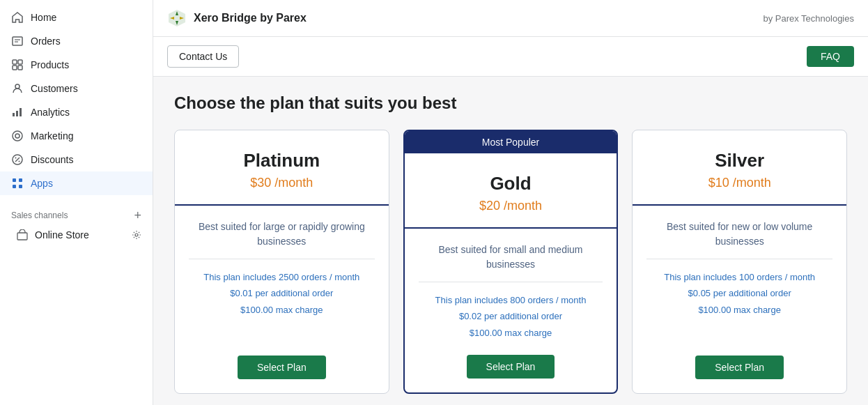 This screenshot has width=868, height=405. What do you see at coordinates (281, 234) in the screenshot?
I see `plan-desc-platinum: Best suited for large or rapidly growing…` at bounding box center [281, 234].